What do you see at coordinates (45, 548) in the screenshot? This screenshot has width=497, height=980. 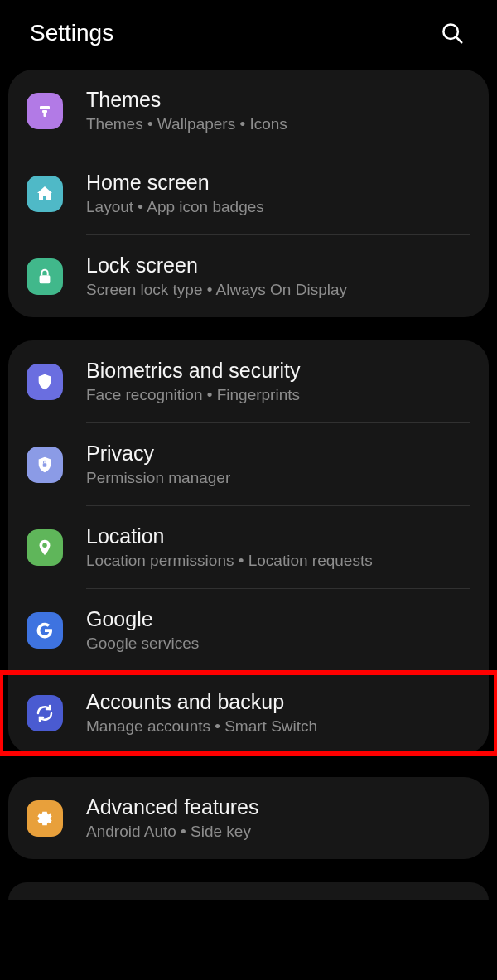 I see `pin-icon` at bounding box center [45, 548].